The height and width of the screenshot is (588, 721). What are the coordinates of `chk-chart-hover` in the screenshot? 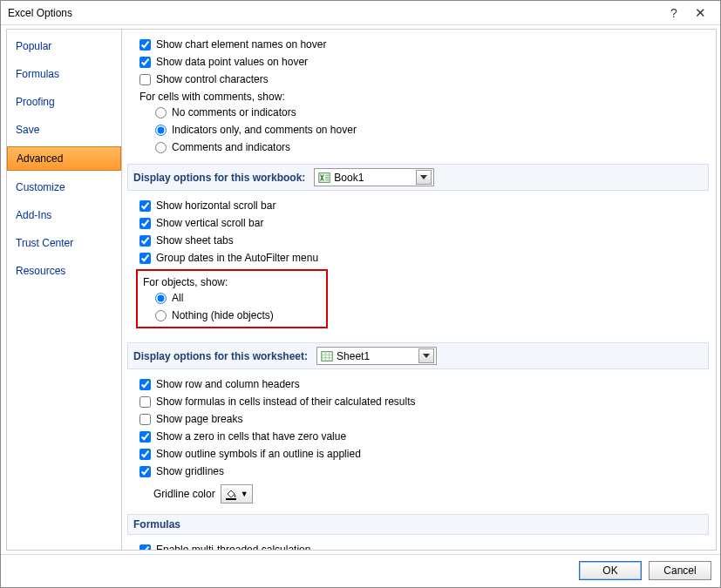 It's located at (145, 45).